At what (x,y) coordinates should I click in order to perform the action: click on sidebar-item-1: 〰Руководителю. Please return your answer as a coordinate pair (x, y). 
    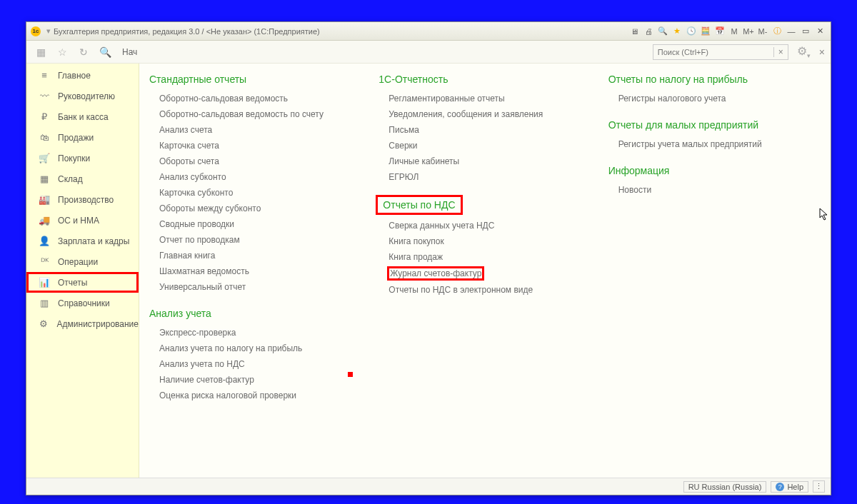
    Looking at the image, I should click on (83, 96).